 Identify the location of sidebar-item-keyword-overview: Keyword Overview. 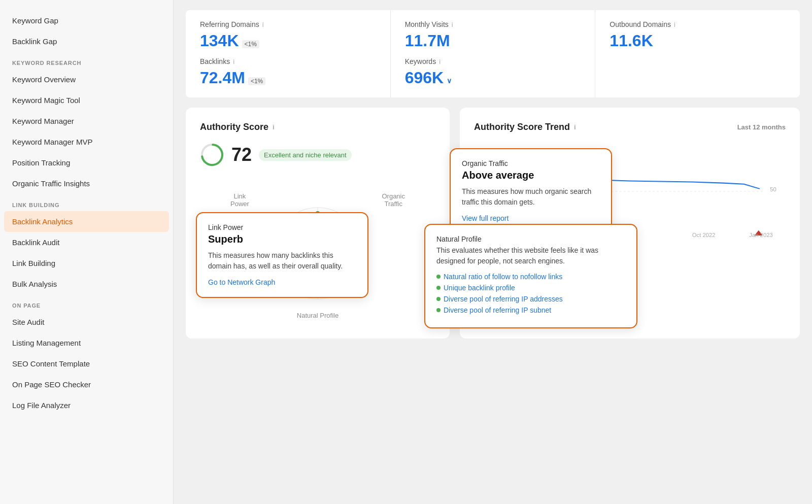
(86, 79).